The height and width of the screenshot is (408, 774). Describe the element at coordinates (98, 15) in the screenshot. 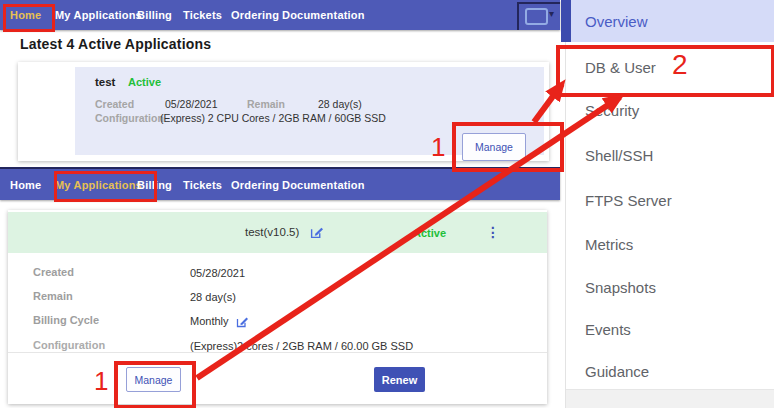

I see `nav-my-applications: My Applications` at that location.